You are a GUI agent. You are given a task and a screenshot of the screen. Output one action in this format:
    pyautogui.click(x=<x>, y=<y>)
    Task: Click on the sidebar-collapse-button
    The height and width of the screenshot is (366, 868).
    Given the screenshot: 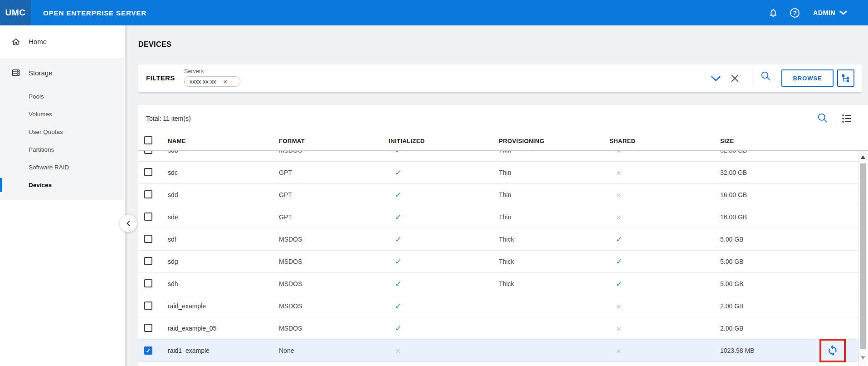 What is the action you would take?
    pyautogui.click(x=128, y=223)
    